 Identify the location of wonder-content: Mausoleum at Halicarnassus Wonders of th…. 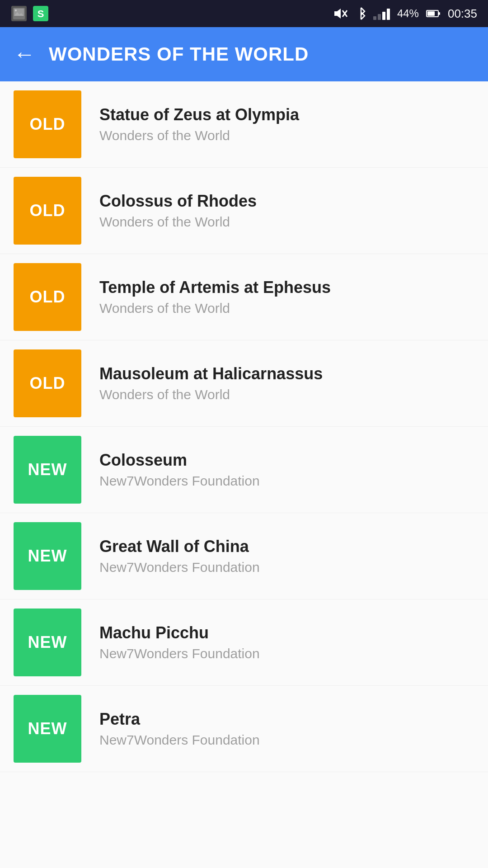
(211, 383).